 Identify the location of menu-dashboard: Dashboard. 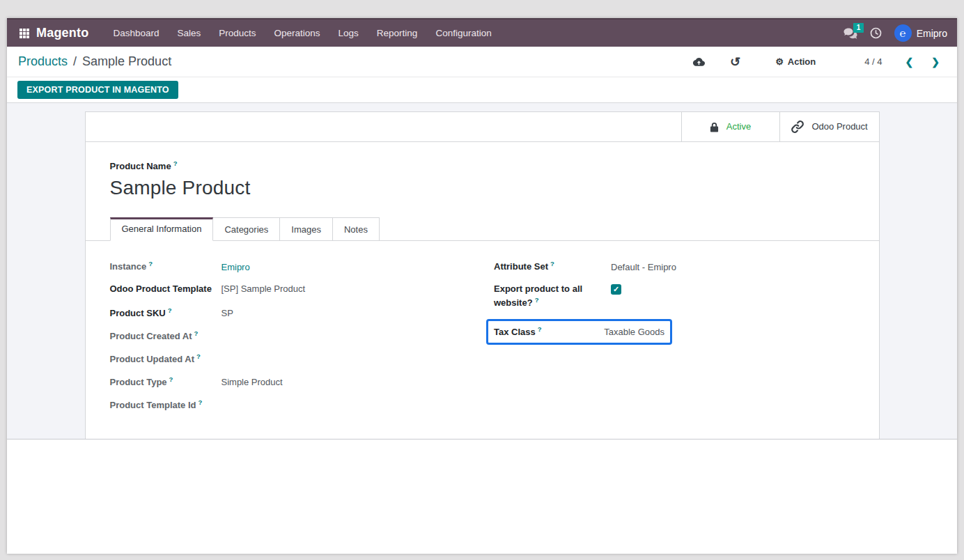
(136, 33).